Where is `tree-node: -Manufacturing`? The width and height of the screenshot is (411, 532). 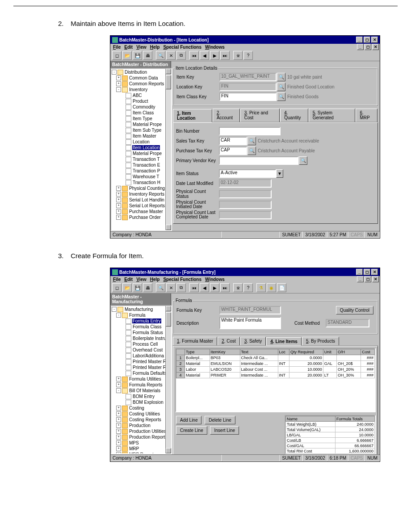
tree-node: -Manufacturing is located at coordinates (141, 309).